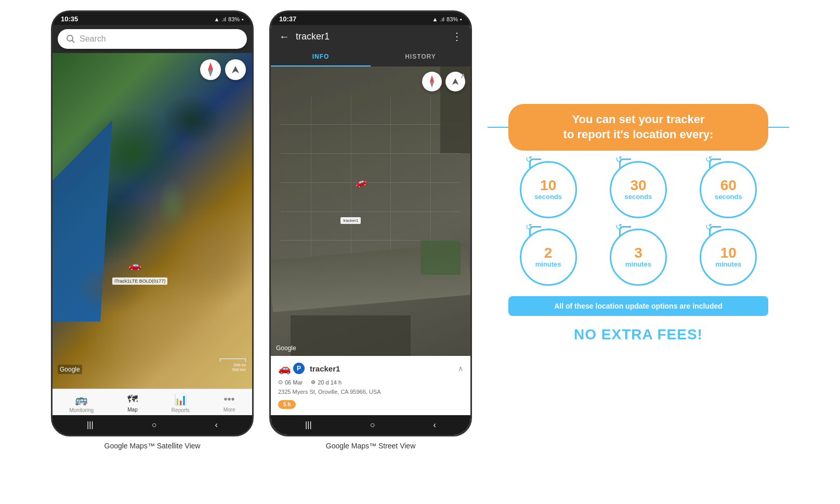 This screenshot has height=504, width=840. Describe the element at coordinates (132, 409) in the screenshot. I see `map-label: Map` at that location.